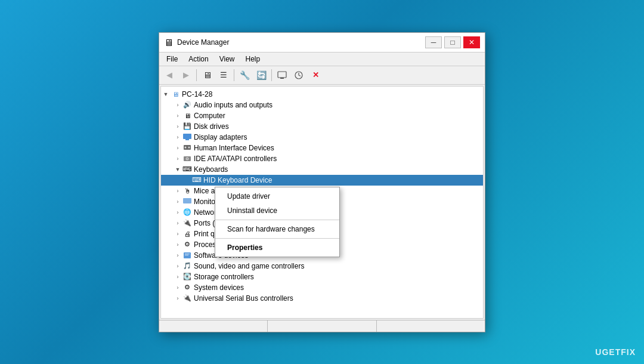  I want to click on disk-icon: 💾, so click(187, 127).